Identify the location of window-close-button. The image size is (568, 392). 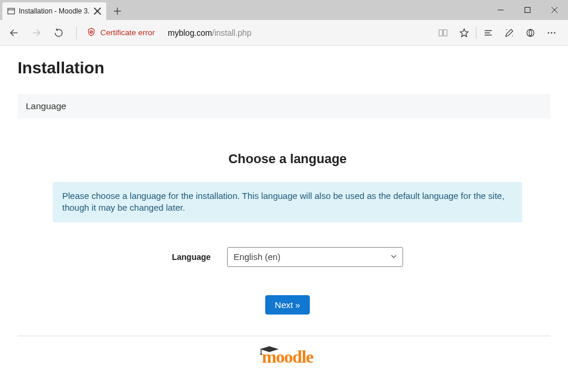
(555, 10).